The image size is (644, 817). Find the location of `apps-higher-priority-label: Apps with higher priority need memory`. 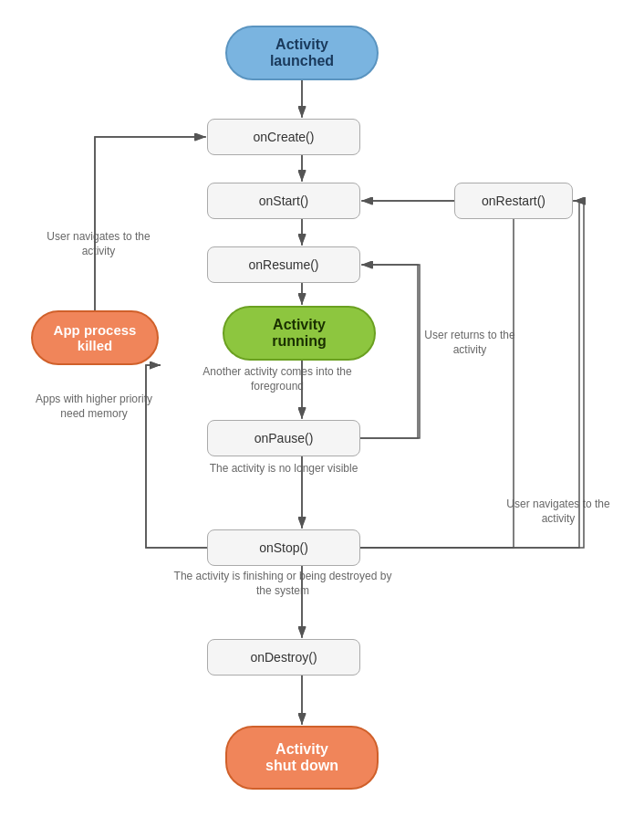

apps-higher-priority-label: Apps with higher priority need memory is located at coordinates (94, 407).